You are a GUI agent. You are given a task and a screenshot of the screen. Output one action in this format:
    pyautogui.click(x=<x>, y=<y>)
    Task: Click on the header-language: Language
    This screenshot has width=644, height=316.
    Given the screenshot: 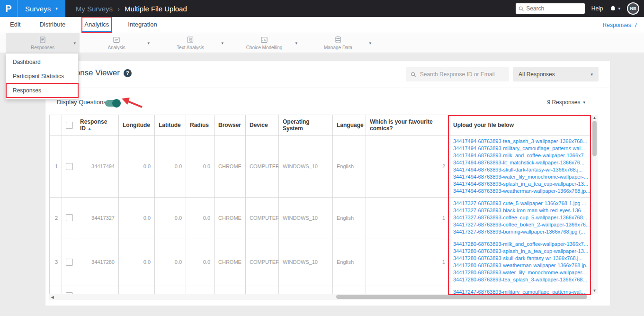 What is the action you would take?
    pyautogui.click(x=349, y=125)
    